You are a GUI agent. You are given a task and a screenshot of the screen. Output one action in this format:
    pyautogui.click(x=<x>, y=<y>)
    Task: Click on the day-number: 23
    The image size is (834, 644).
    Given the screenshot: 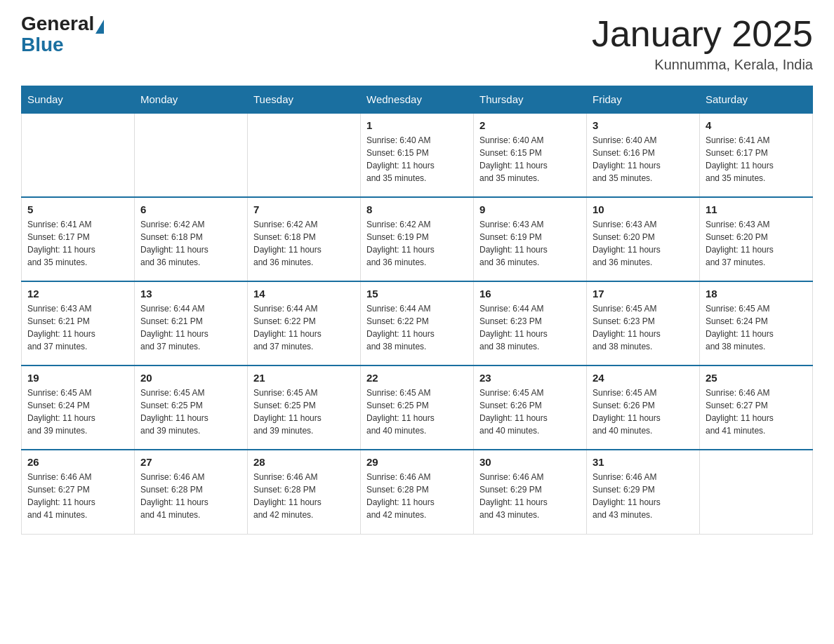 What is the action you would take?
    pyautogui.click(x=530, y=377)
    